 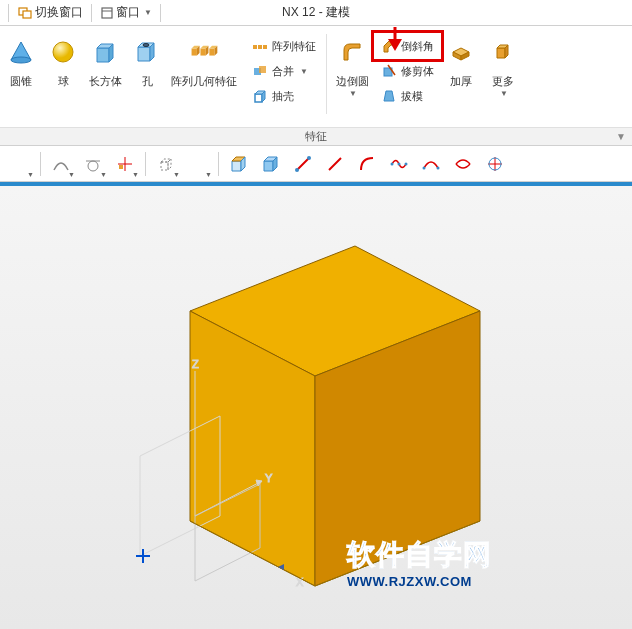 I want to click on switch-window-label: 切换窗口, so click(x=59, y=12).